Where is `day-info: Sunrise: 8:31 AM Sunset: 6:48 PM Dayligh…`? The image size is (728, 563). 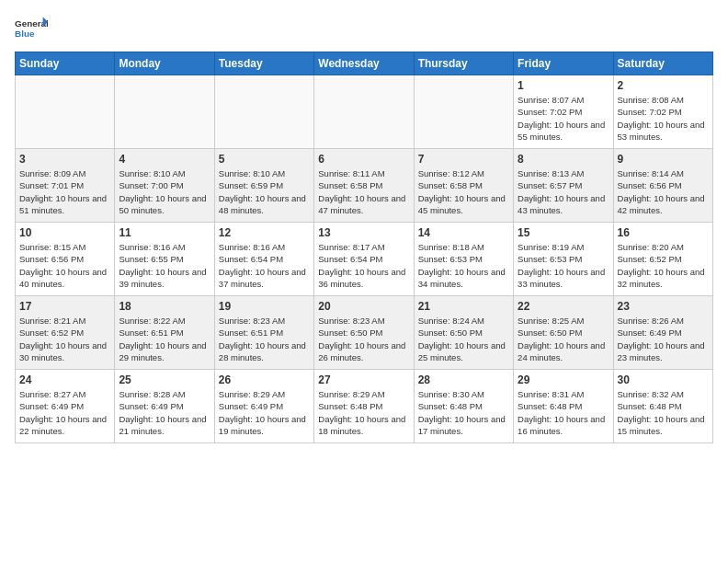
day-info: Sunrise: 8:31 AM Sunset: 6:48 PM Dayligh… is located at coordinates (563, 412).